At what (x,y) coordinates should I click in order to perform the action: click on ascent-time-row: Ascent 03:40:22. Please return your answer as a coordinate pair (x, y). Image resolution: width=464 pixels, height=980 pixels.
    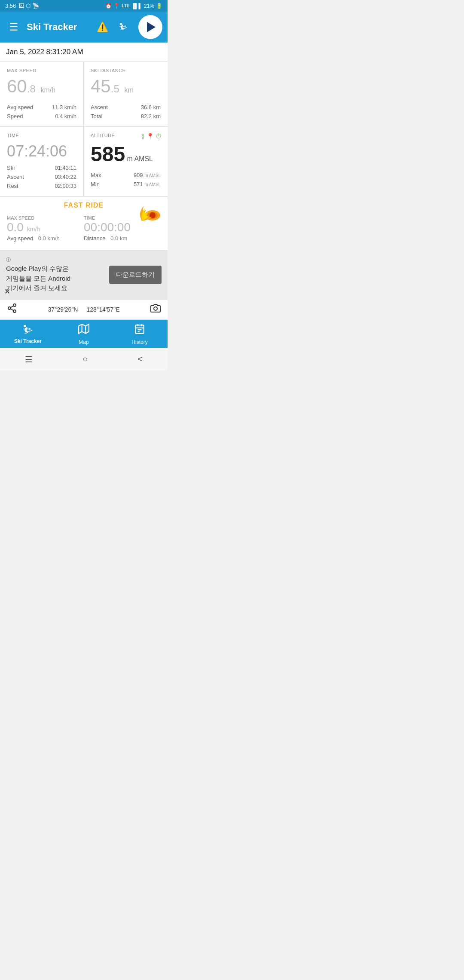
    Looking at the image, I should click on (42, 177).